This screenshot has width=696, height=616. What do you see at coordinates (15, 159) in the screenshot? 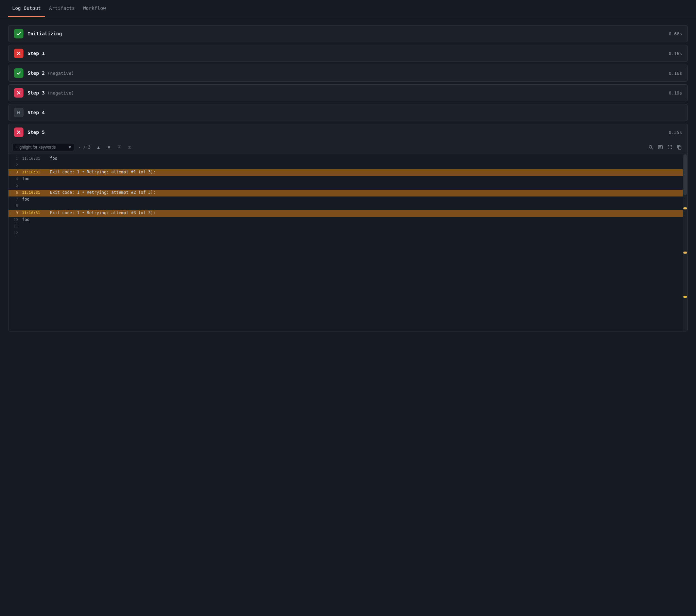
I see `log-line-number: 1` at bounding box center [15, 159].